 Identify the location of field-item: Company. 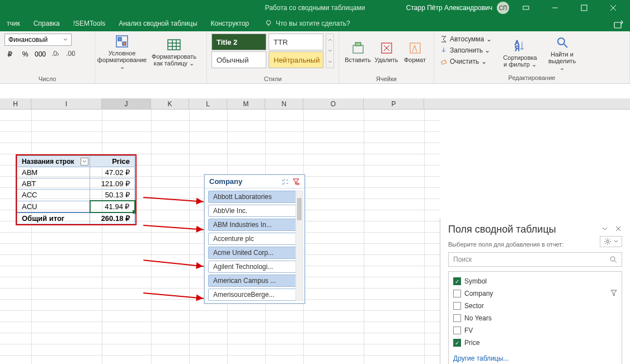
(535, 294).